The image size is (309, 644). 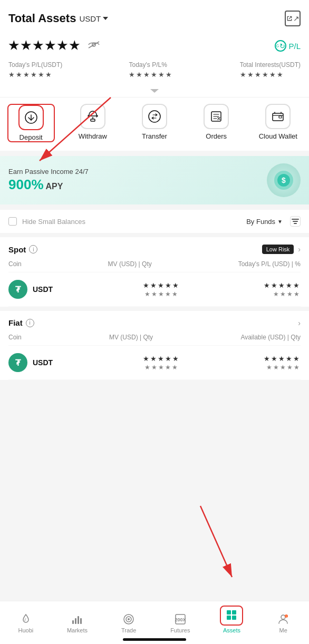 What do you see at coordinates (278, 123) in the screenshot?
I see `cloud-wallet-button: Cloud Wallet` at bounding box center [278, 123].